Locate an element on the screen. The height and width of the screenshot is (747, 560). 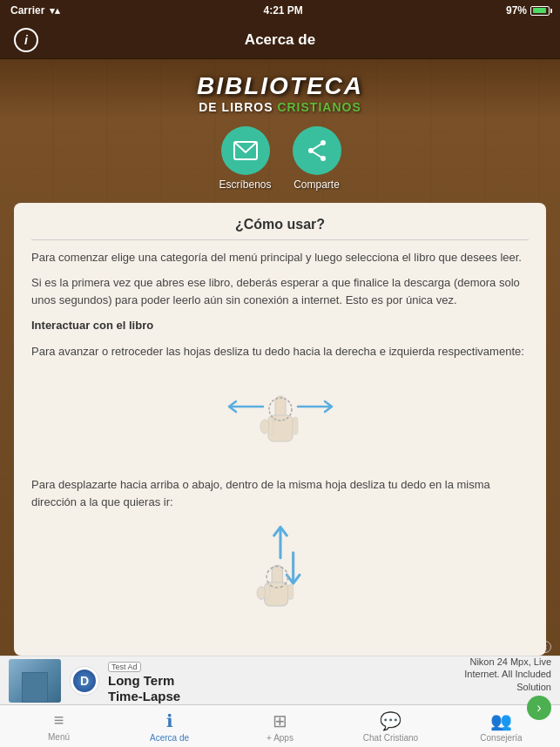
tab-menu: ≡ Menú is located at coordinates (59, 726).